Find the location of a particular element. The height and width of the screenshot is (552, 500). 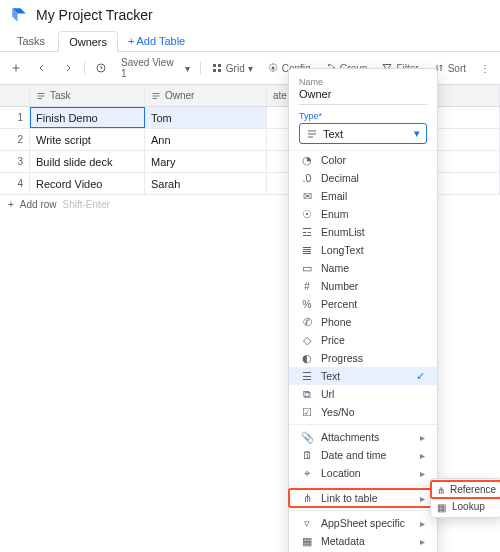

type-option-datetime: 🗓Date and time▸ is located at coordinates (363, 455).